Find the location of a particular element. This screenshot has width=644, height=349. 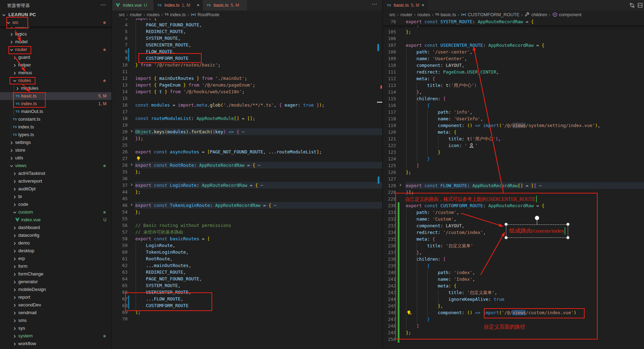

code-line-248: 248 ] is located at coordinates (514, 326).